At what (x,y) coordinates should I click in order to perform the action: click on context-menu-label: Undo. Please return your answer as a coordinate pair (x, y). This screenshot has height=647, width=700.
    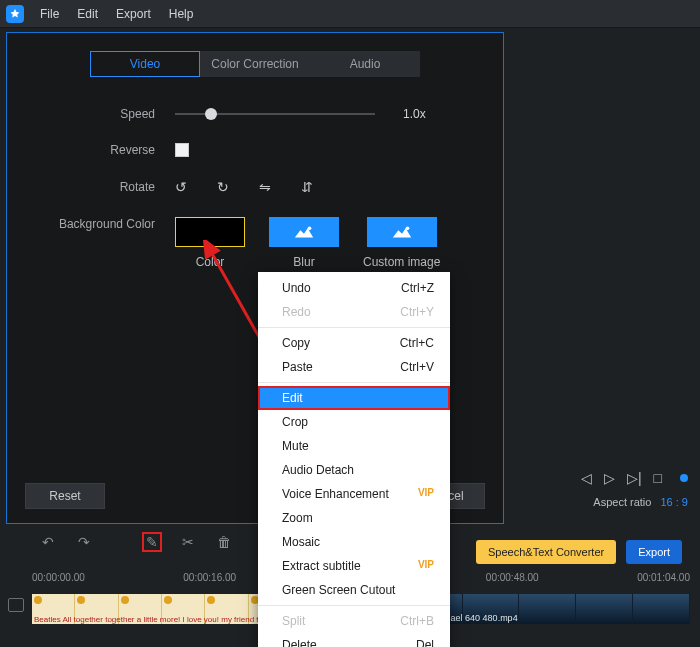
    Looking at the image, I should click on (296, 288).